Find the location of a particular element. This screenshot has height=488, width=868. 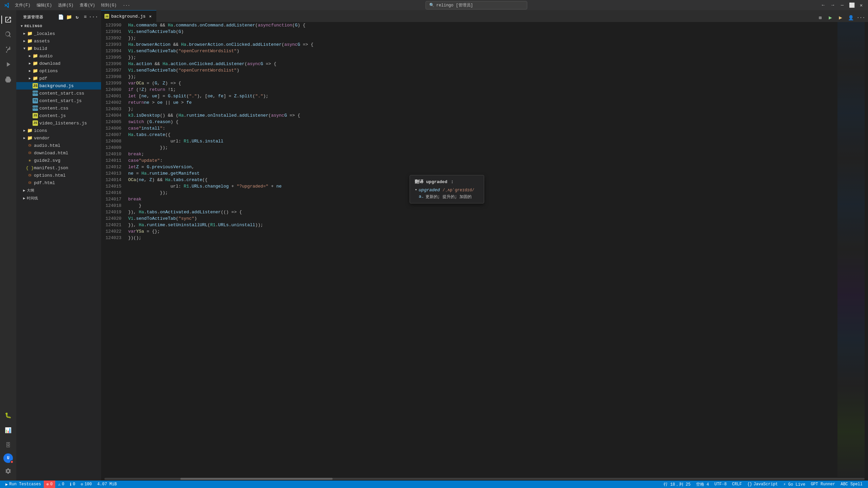

tree-item-download-html: ⛭ download.html is located at coordinates (59, 153).